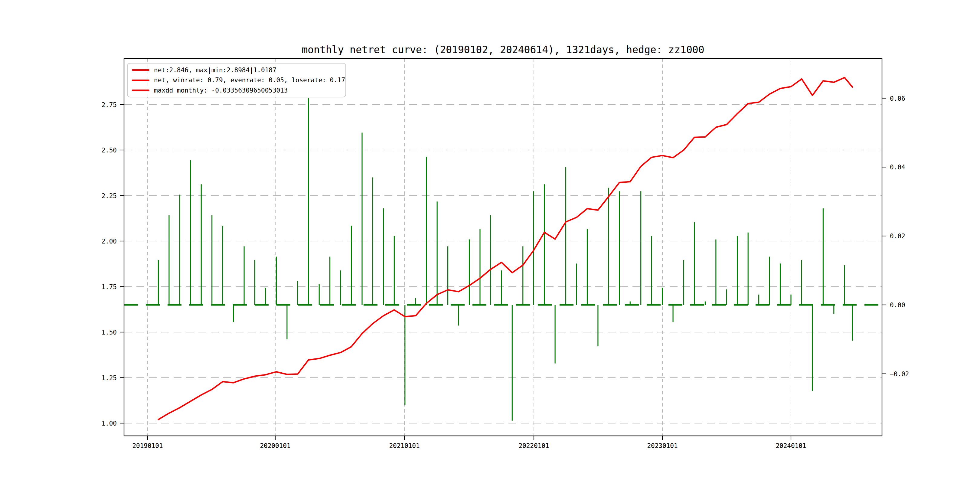  What do you see at coordinates (215, 70) in the screenshot?
I see `legend-label: net:2.846, max|min:2.8984|1.0187` at bounding box center [215, 70].